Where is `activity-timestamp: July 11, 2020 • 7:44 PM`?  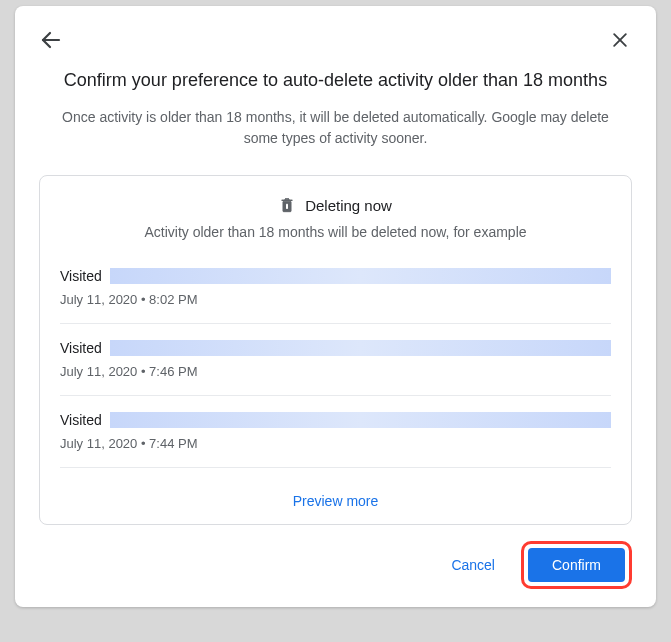 activity-timestamp: July 11, 2020 • 7:44 PM is located at coordinates (336, 444).